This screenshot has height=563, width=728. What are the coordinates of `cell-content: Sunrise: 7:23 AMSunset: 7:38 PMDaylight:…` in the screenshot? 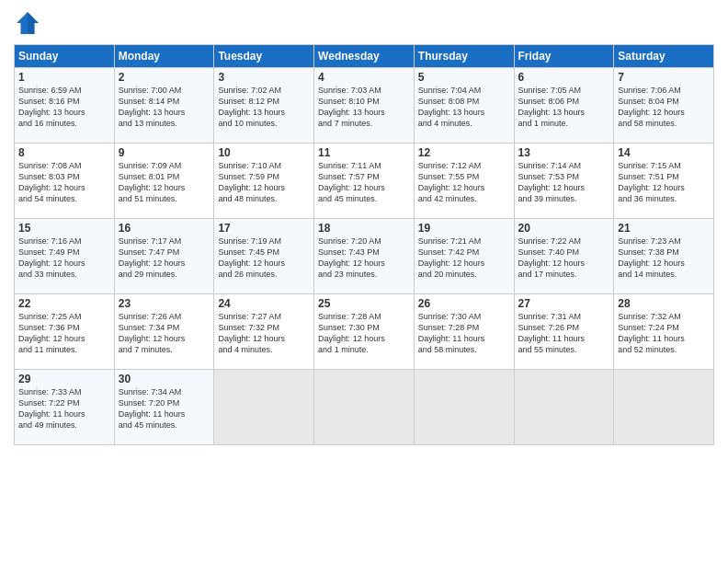 It's located at (651, 258).